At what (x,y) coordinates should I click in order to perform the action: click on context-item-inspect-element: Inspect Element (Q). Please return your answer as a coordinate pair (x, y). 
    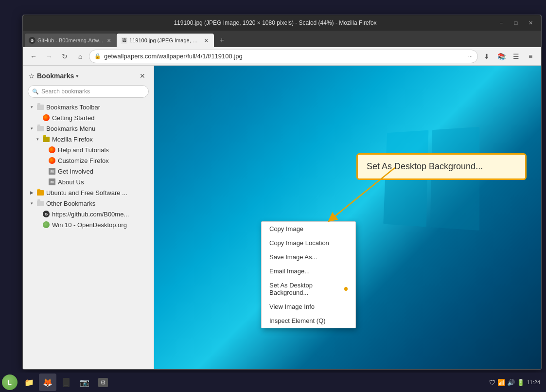
    Looking at the image, I should click on (308, 321).